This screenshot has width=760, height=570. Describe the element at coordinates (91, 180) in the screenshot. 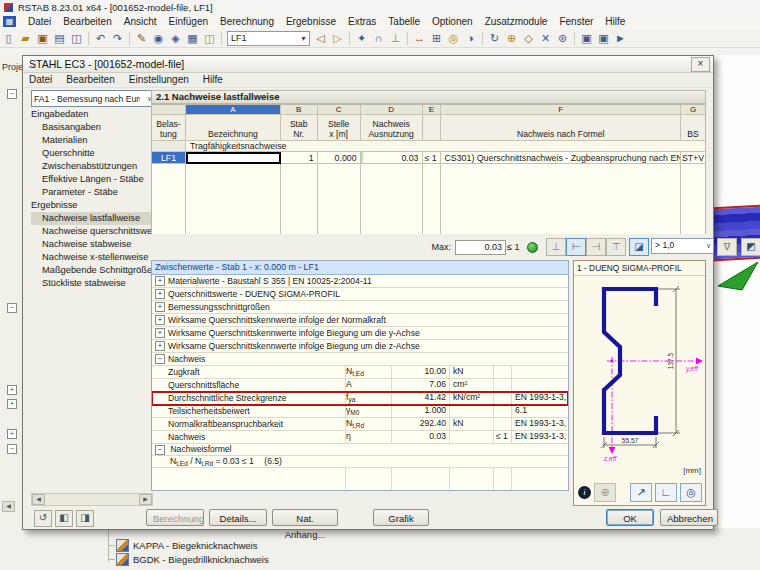

I see `nav-item-effektive-laengen: Effektive Längen - Stäbe` at that location.